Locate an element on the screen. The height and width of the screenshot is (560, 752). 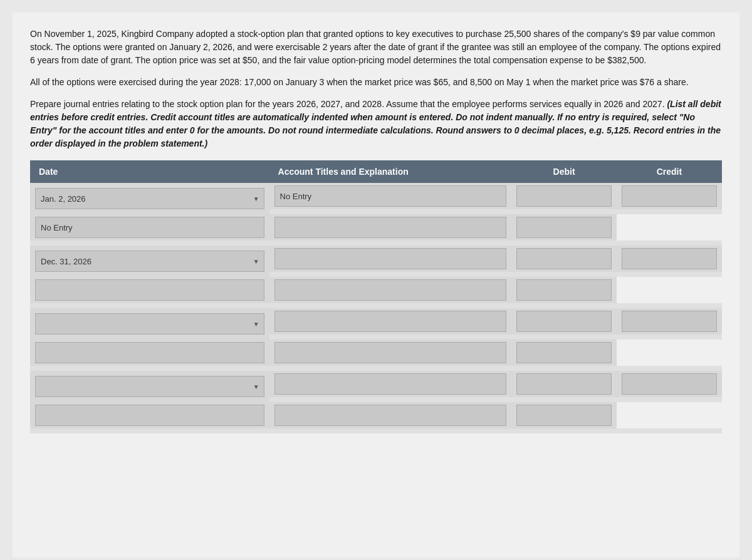
debit-cell-s3-r0 is located at coordinates (564, 384).